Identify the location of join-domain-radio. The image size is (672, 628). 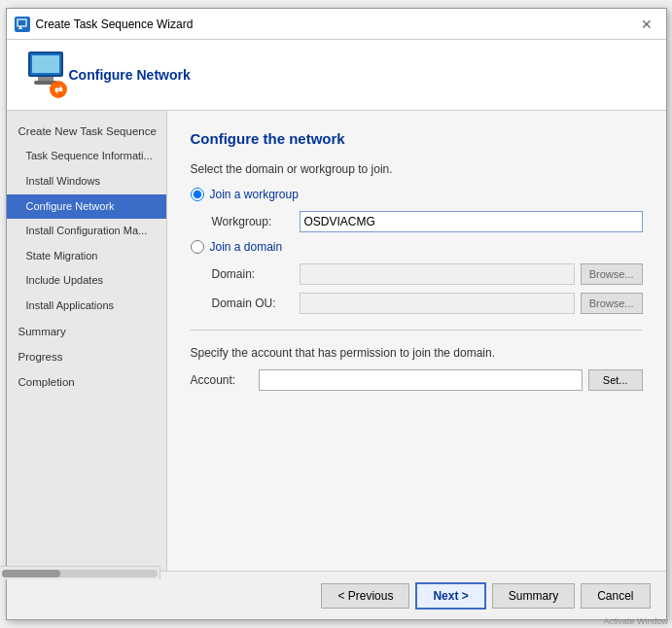
(197, 247).